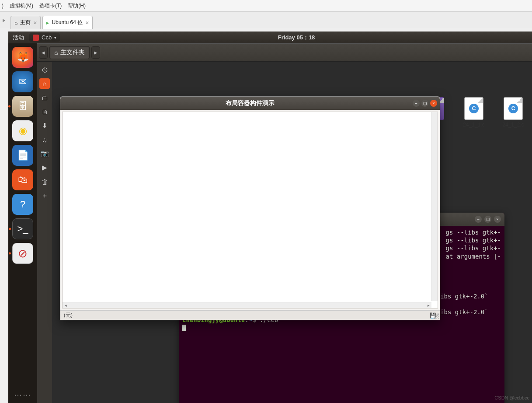 Image resolution: width=532 pixels, height=403 pixels. Describe the element at coordinates (68, 315) in the screenshot. I see `status-text: (无)` at that location.